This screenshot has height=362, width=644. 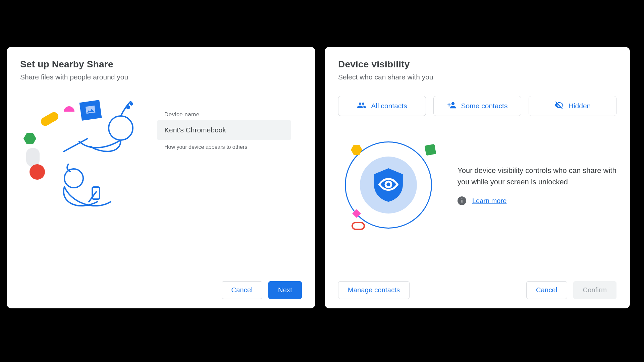 What do you see at coordinates (388, 185) in the screenshot?
I see `visibility-illustration` at bounding box center [388, 185].